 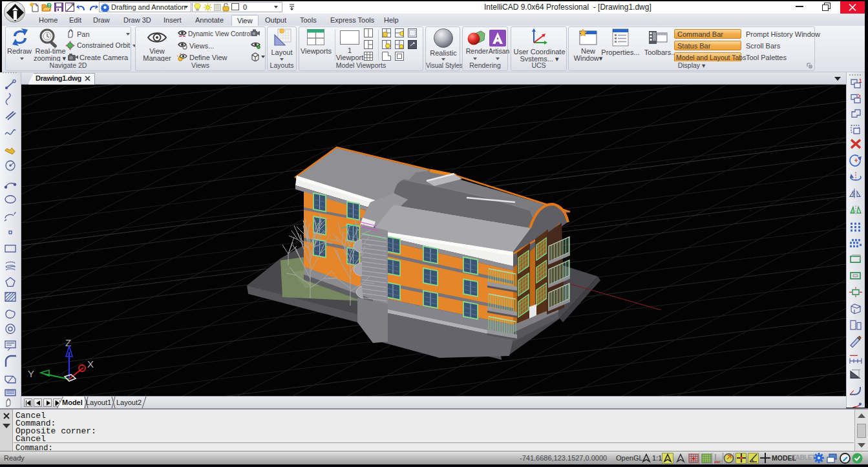 What do you see at coordinates (69, 342) in the screenshot?
I see `svg-text: Z` at bounding box center [69, 342].